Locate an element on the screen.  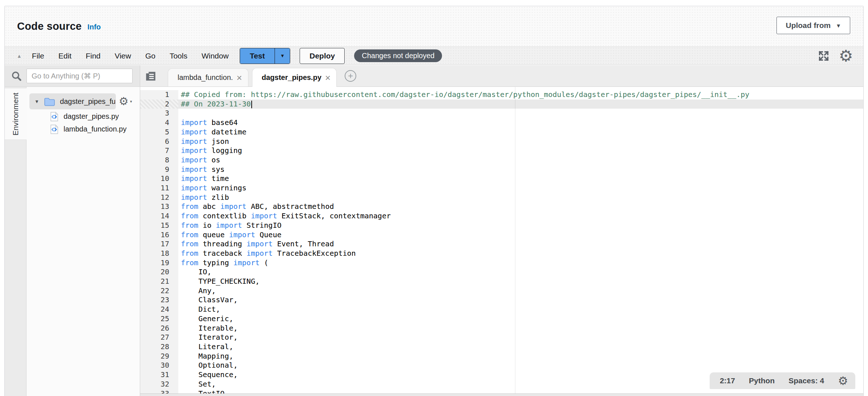
code-text: from queue import Queue is located at coordinates (521, 235).